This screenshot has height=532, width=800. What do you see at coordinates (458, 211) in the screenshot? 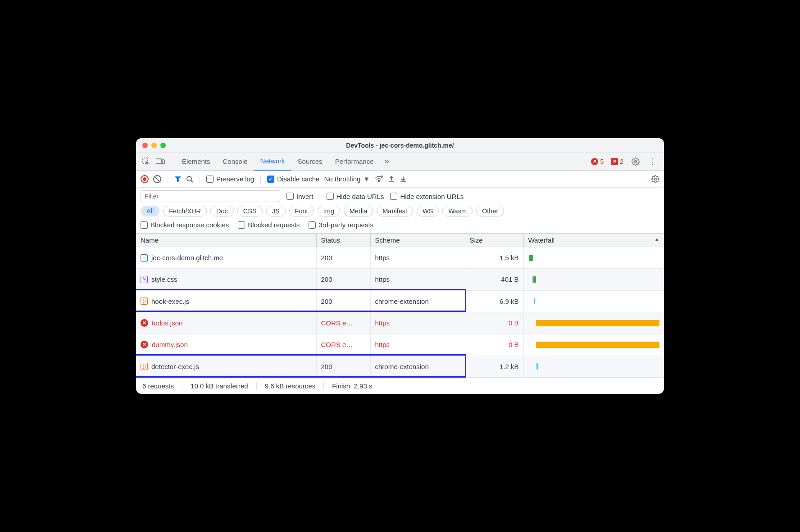
I see `chip-wasm: Wasm` at bounding box center [458, 211].